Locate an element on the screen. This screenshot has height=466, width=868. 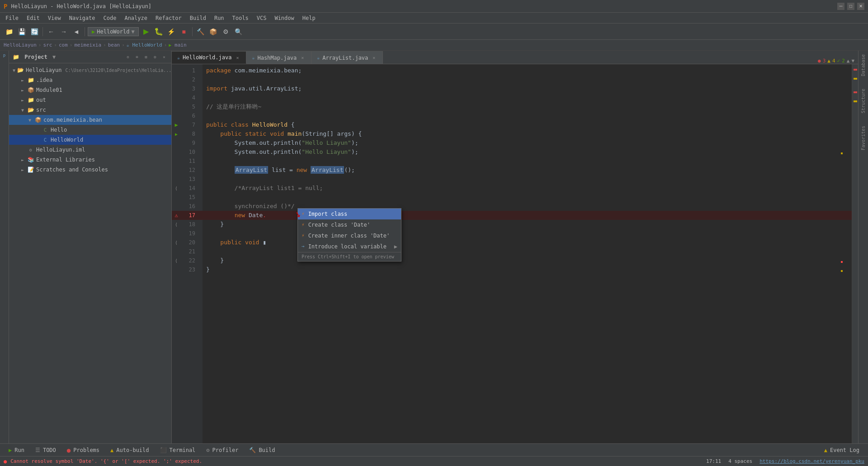
run-config-selector: ▶ HelloWorld ▼ is located at coordinates (113, 32).